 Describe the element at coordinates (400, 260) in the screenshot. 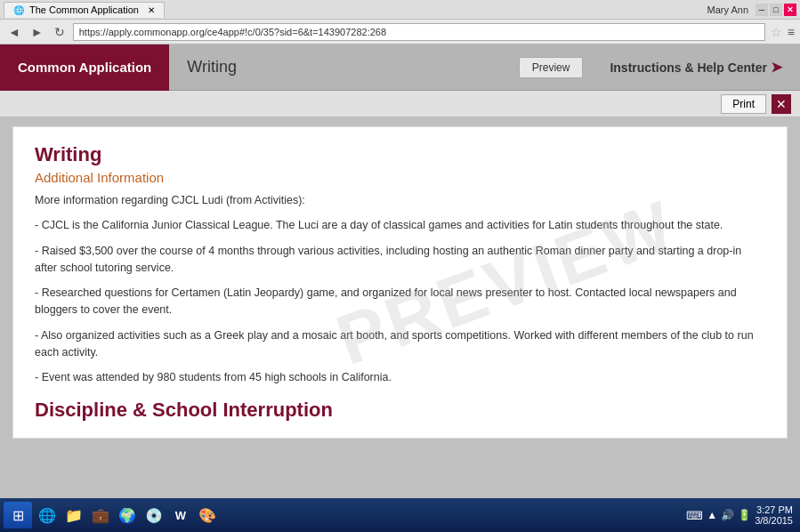

I see `paragraph-2: - Raised $3,500 over the course of 4 mon…` at that location.